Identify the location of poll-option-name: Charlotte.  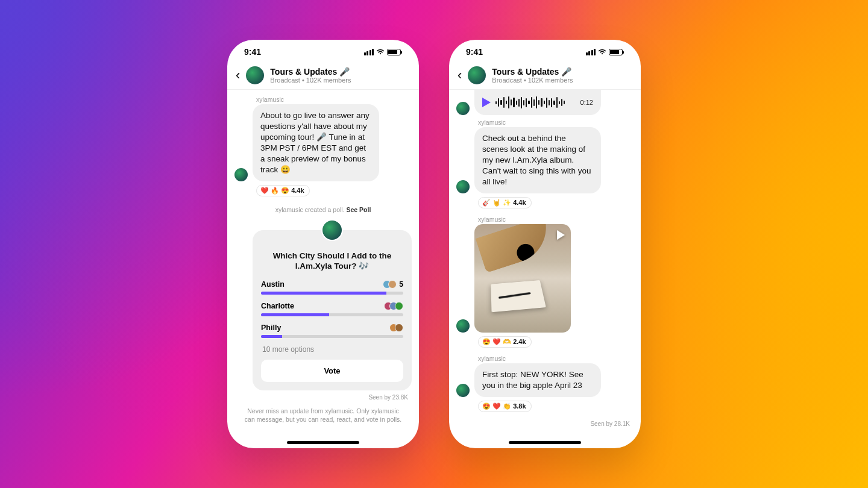
(277, 306).